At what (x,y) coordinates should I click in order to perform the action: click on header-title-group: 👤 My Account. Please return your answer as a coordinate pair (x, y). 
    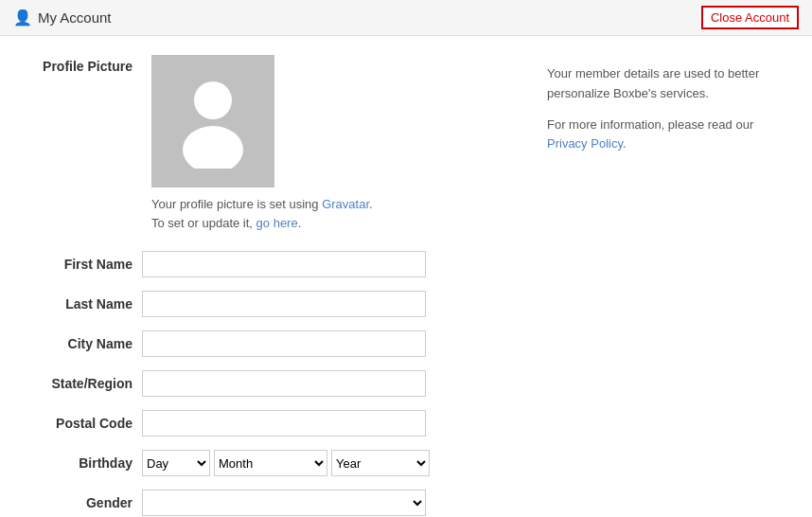
    Looking at the image, I should click on (62, 17).